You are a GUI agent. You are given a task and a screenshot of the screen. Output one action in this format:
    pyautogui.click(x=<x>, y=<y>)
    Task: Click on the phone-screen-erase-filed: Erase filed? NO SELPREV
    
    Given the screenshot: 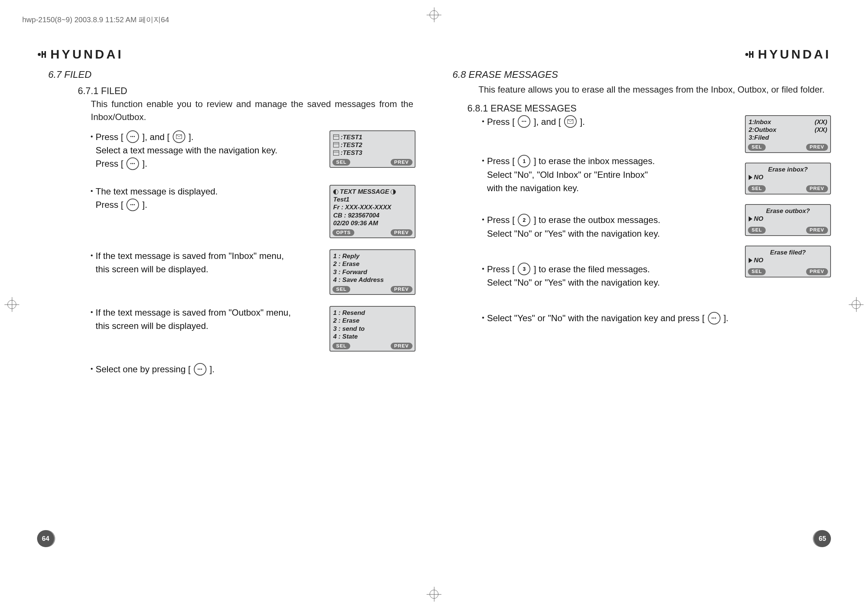 What is the action you would take?
    pyautogui.click(x=788, y=261)
    